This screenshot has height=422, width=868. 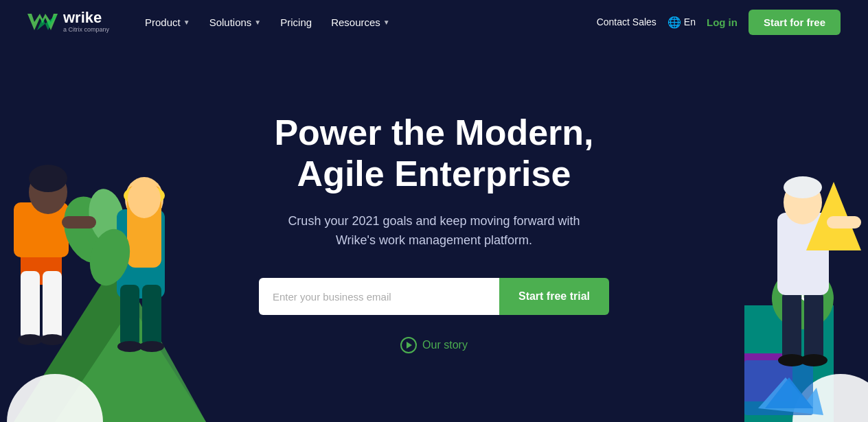 What do you see at coordinates (409, 345) in the screenshot?
I see `play-icon` at bounding box center [409, 345].